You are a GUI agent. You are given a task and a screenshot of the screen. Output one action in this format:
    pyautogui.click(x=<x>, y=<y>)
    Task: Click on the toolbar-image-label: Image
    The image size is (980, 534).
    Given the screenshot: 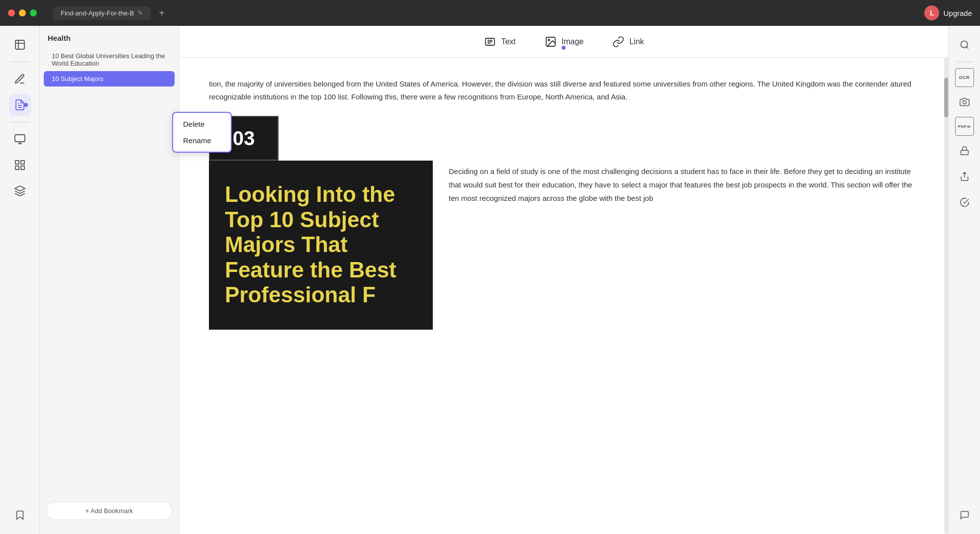 What is the action you would take?
    pyautogui.click(x=573, y=42)
    